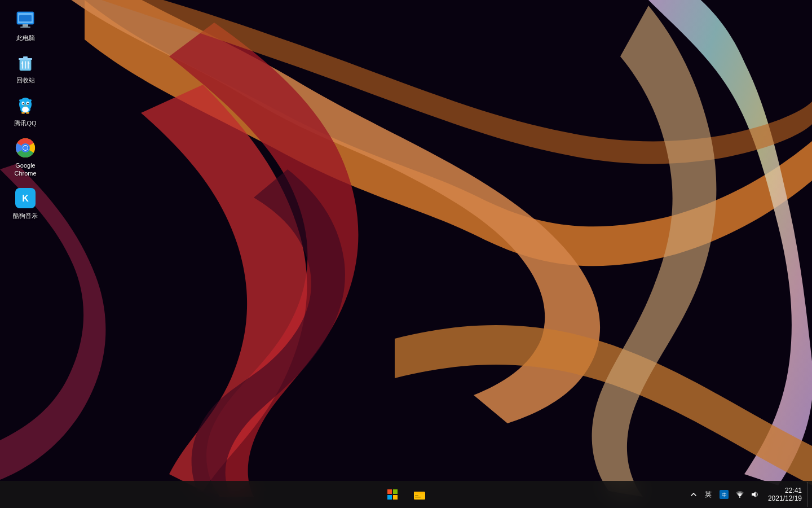 The height and width of the screenshot is (508, 812). Describe the element at coordinates (708, 494) in the screenshot. I see `input-method-indicator: 英` at that location.